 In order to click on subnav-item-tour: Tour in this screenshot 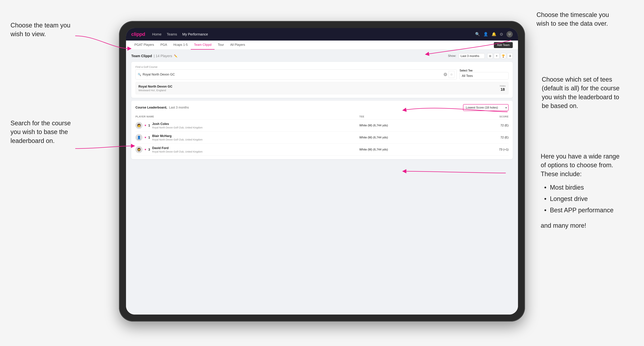, I will do `click(221, 45)`.